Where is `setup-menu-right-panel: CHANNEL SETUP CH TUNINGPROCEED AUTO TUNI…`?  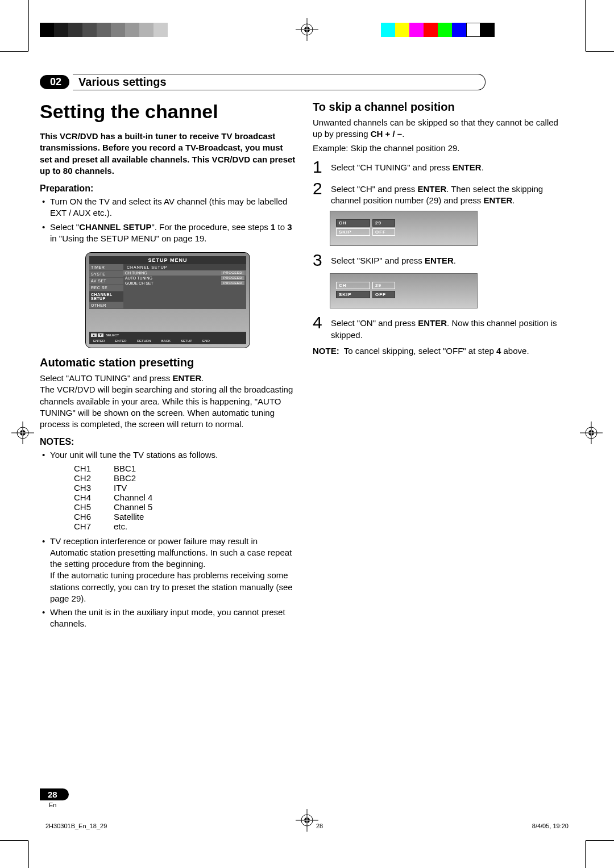
setup-menu-right-panel: CHANNEL SETUP CH TUNINGPROCEED AUTO TUNI… is located at coordinates (185, 286).